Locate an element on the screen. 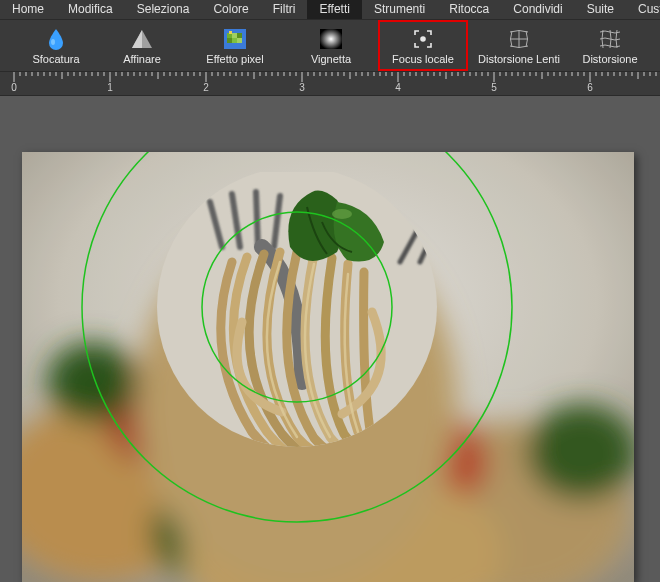 This screenshot has height=582, width=660. menu-suite: Suite is located at coordinates (600, 10).